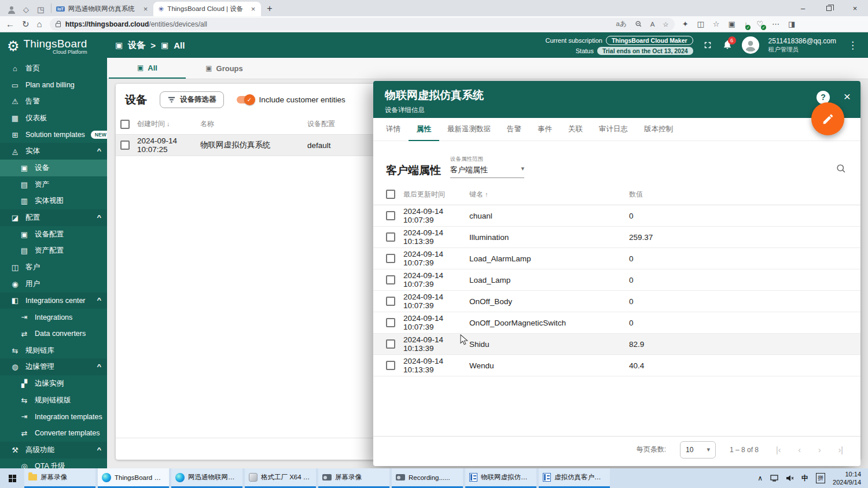 Image resolution: width=868 pixels, height=488 pixels. I want to click on profile-icon, so click(12, 10).